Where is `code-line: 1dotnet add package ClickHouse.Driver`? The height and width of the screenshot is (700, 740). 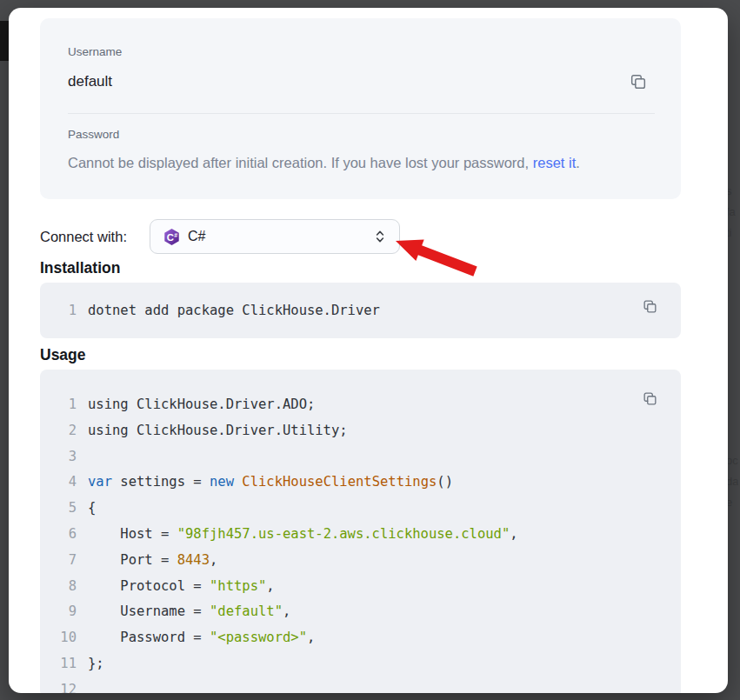 code-line: 1dotnet add package ClickHouse.Driver is located at coordinates (360, 310).